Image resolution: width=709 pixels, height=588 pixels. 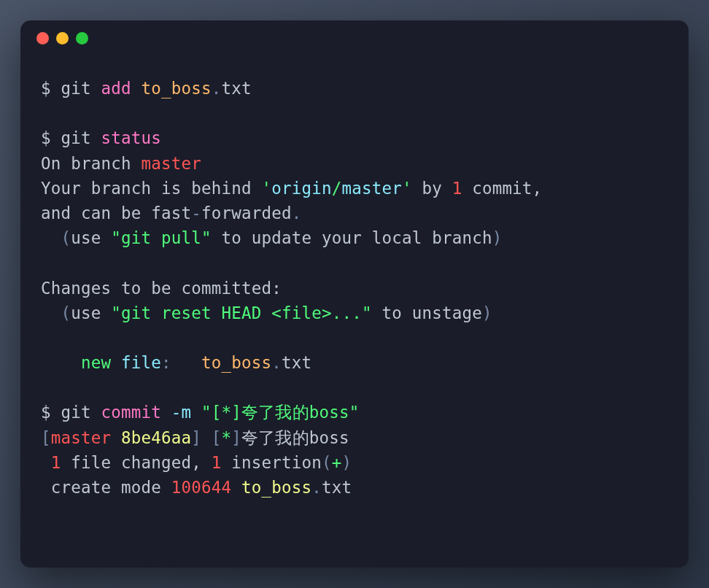 I want to click on window-titlebar, so click(x=354, y=38).